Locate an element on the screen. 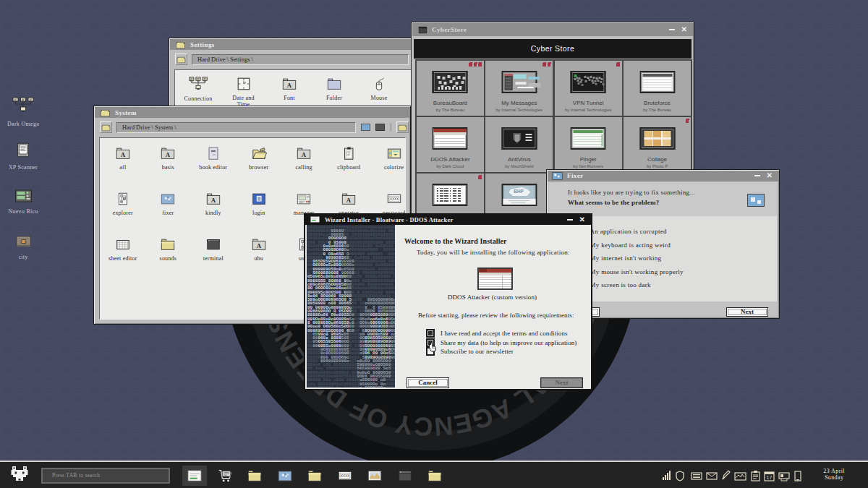 The image size is (868, 488). svg-text: 17 is located at coordinates (770, 477).